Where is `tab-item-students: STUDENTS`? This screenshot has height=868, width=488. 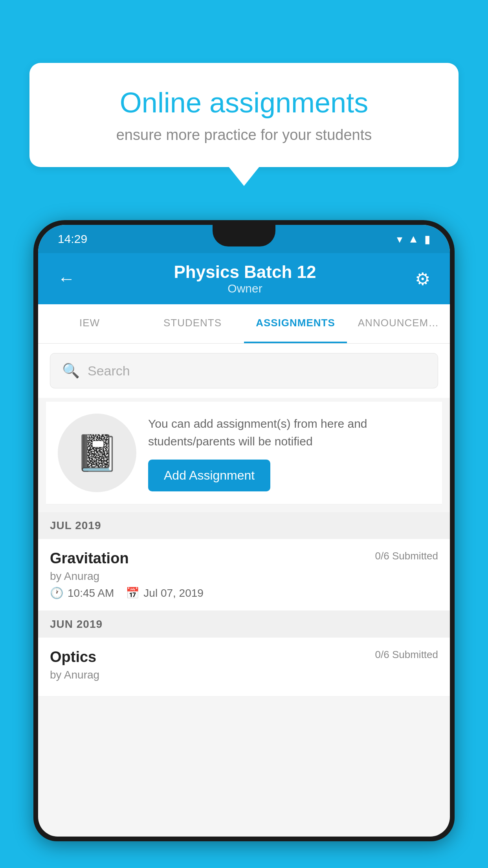
tab-item-students: STUDENTS is located at coordinates (193, 324).